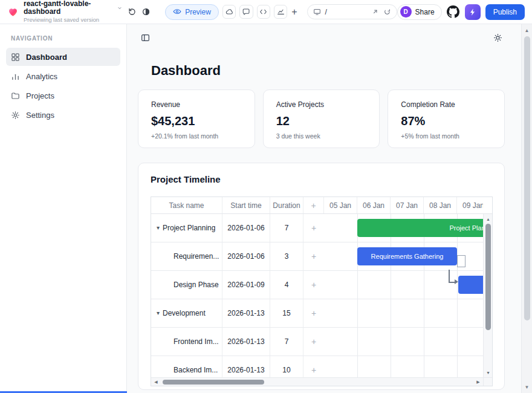 This screenshot has width=532, height=393. What do you see at coordinates (287, 366) in the screenshot?
I see `duration-cell: 10` at bounding box center [287, 366].